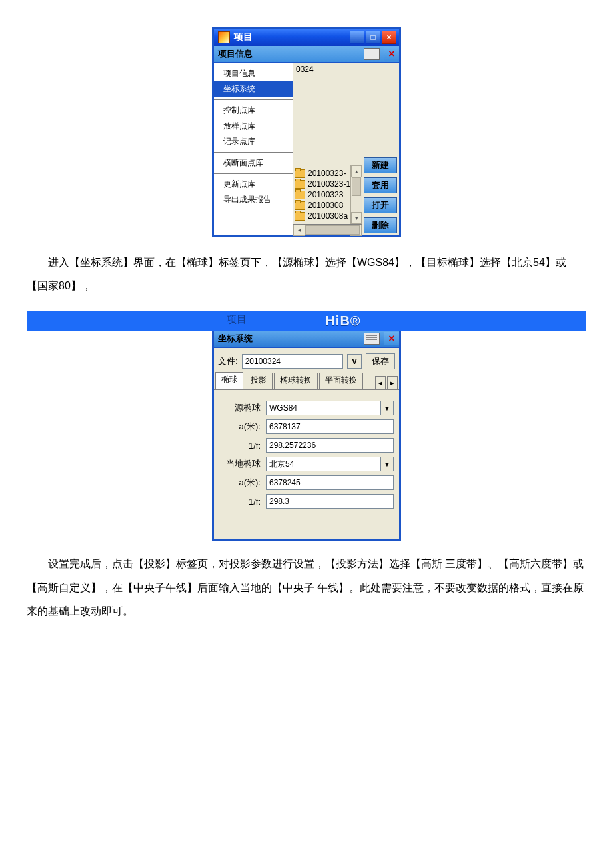  I want to click on form-area: 源椭球 WGS84 ▼ a(米): 6378137 1/f: 298.25722…, so click(306, 464).